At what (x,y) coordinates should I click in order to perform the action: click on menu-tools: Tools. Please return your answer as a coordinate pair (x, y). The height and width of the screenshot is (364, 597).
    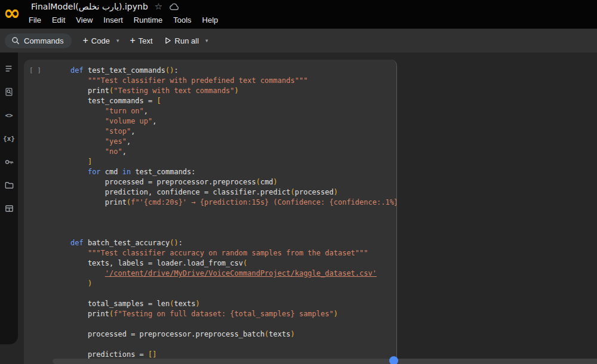
    Looking at the image, I should click on (182, 20).